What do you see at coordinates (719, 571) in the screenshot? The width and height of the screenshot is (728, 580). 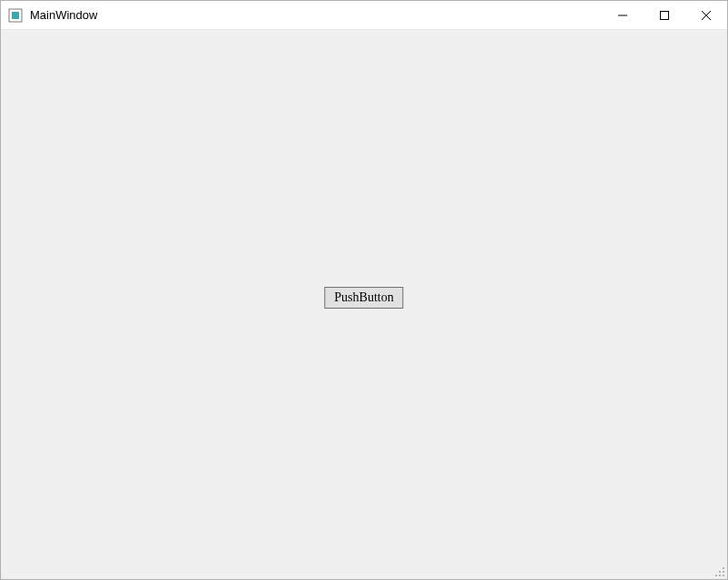 I see `size-grip` at bounding box center [719, 571].